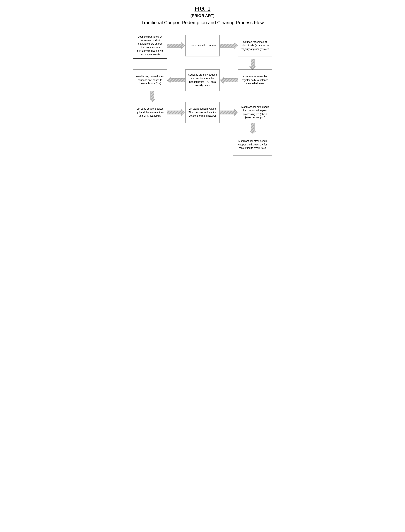  I want to click on row-2: Retailer HQ consolidates coupons and sen…, so click(202, 80).